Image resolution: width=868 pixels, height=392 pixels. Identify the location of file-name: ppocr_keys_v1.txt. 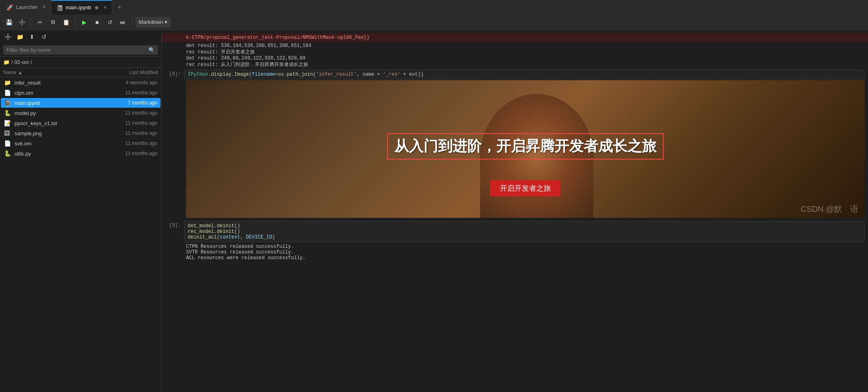
(60, 123).